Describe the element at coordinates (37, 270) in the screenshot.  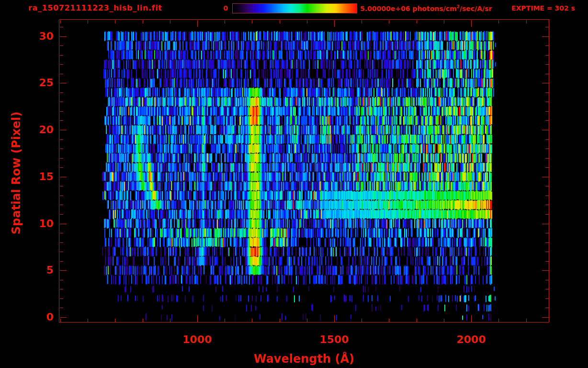
I see `y-tick-label: 5` at that location.